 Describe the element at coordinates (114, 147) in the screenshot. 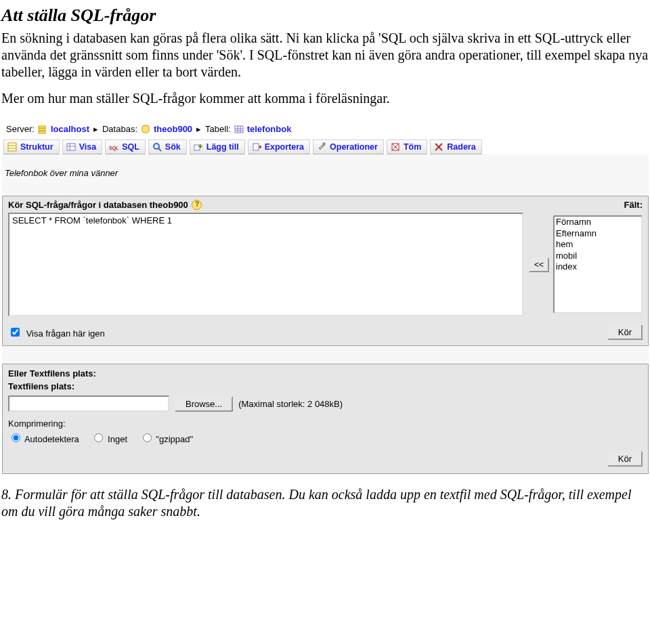

I see `sql-icon: SQL` at that location.